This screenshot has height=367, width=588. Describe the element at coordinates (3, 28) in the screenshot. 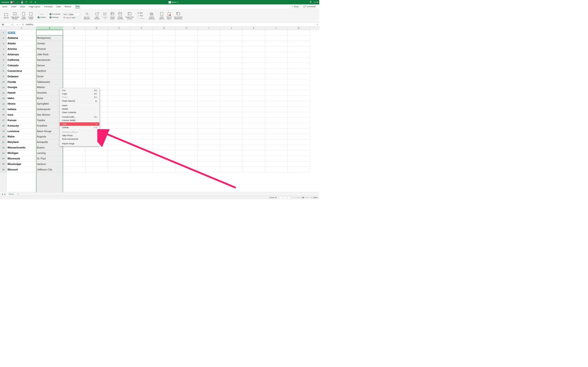

I see `select-all-corner` at that location.